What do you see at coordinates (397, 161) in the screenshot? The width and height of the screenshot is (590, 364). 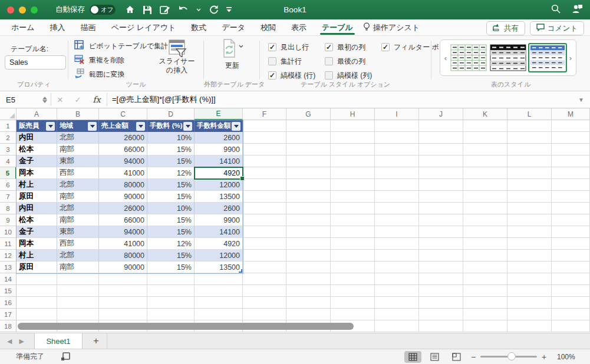 I see `cell-I4` at bounding box center [397, 161].